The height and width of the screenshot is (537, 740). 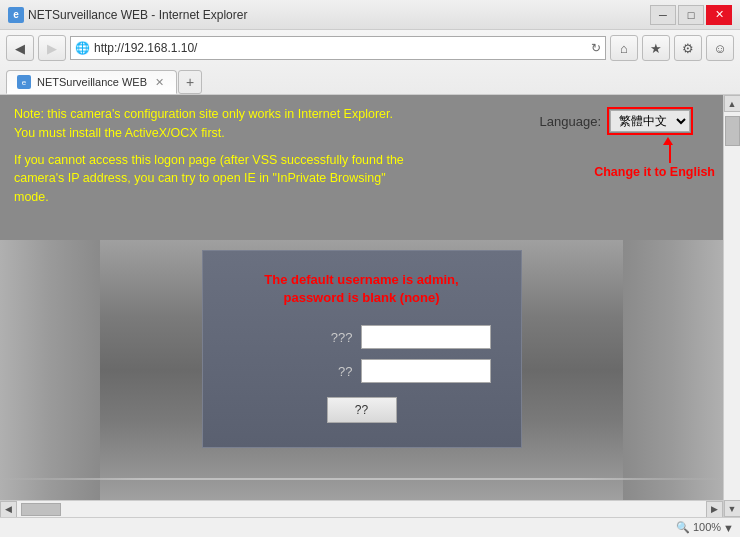 What do you see at coordinates (663, 15) in the screenshot?
I see `minimize-button: ─` at bounding box center [663, 15].